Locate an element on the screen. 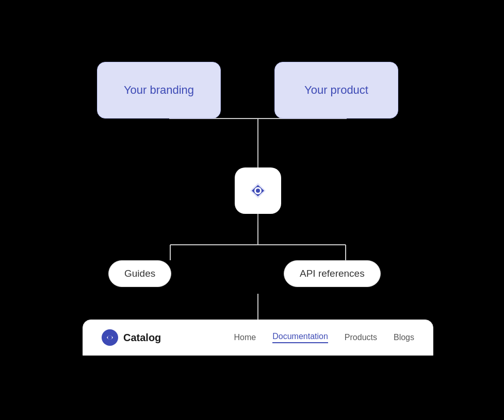  top-left-box: Your branding is located at coordinates (159, 90).